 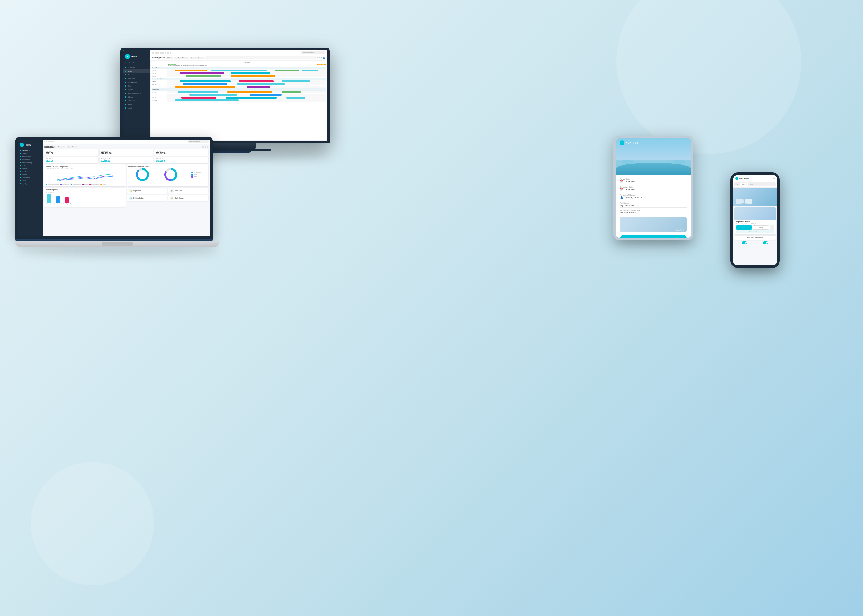 What do you see at coordinates (239, 98) in the screenshot?
I see `booking-row-ps03: E-PS 03` at bounding box center [239, 98].